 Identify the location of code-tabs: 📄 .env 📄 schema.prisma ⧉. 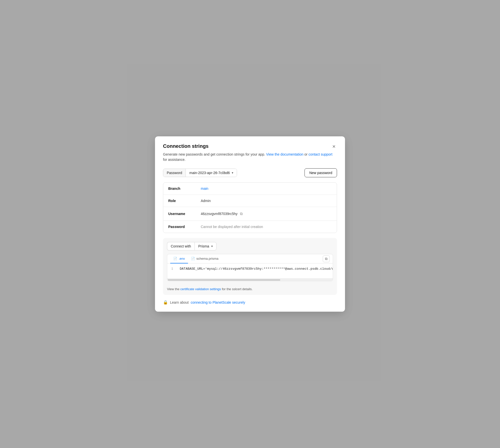
(250, 259).